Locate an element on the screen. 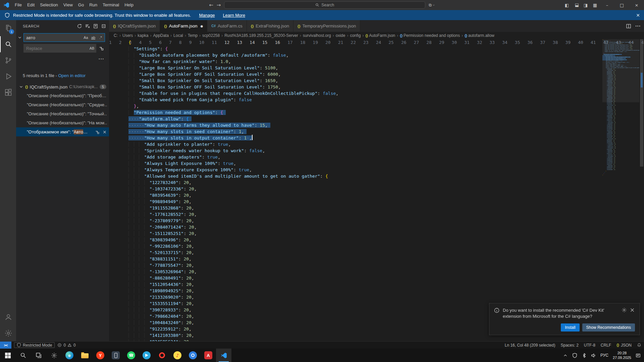  code-line: "Enable weed pick from Ganja plugin": fa… is located at coordinates (365, 100).